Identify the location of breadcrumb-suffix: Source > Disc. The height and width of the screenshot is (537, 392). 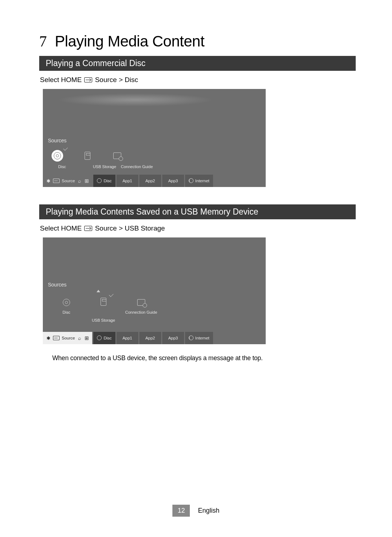
(117, 80).